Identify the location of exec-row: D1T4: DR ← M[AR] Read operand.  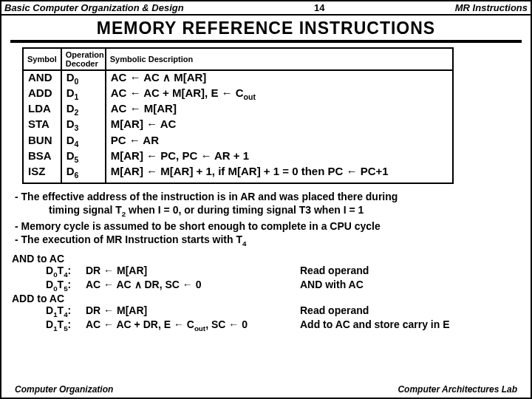
(266, 312).